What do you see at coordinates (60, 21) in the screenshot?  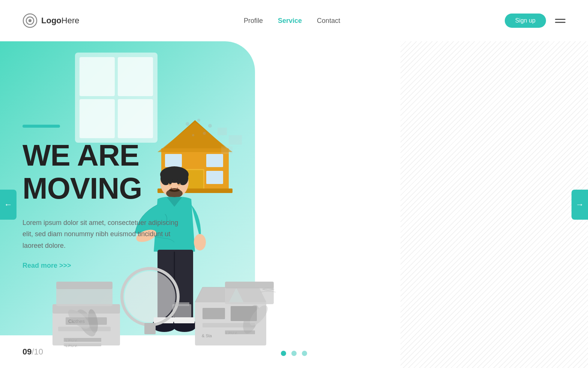 I see `logo-text: LogoHere` at bounding box center [60, 21].